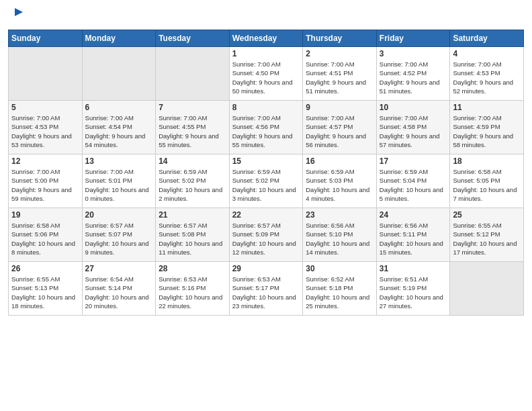 This screenshot has height=411, width=532. I want to click on day-number: 15, so click(266, 161).